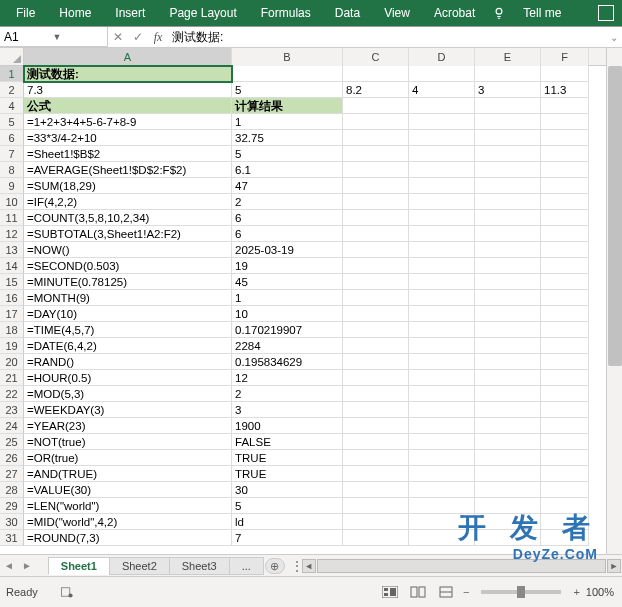 Image resolution: width=622 pixels, height=607 pixels. I want to click on ribbon-tab-file: File, so click(26, 13).